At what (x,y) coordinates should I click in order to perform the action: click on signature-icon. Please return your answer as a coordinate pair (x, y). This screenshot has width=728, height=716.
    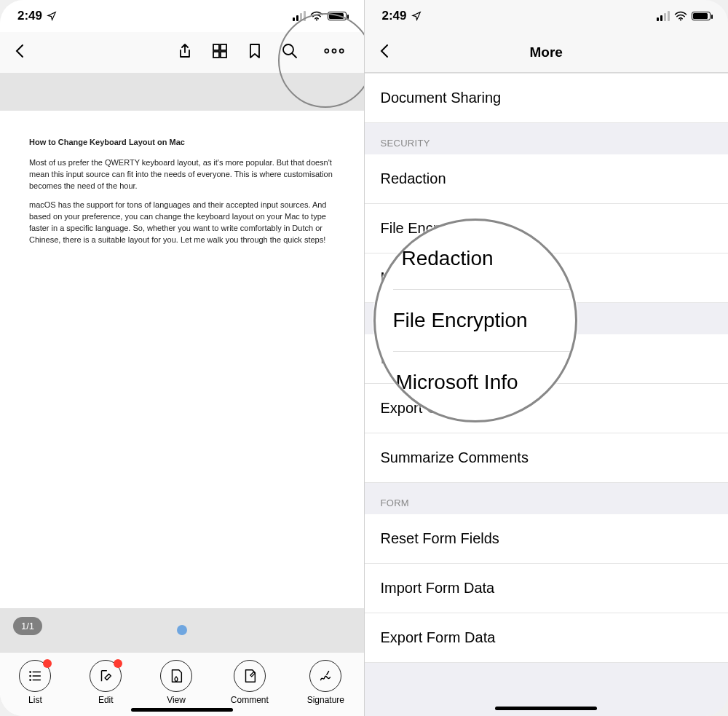
    Looking at the image, I should click on (325, 676).